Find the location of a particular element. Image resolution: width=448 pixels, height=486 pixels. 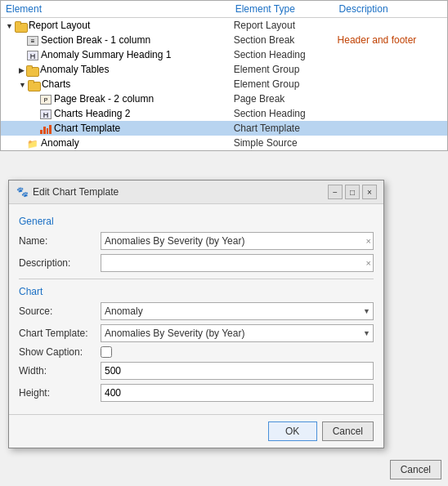

name-clear-icon: × is located at coordinates (369, 241).